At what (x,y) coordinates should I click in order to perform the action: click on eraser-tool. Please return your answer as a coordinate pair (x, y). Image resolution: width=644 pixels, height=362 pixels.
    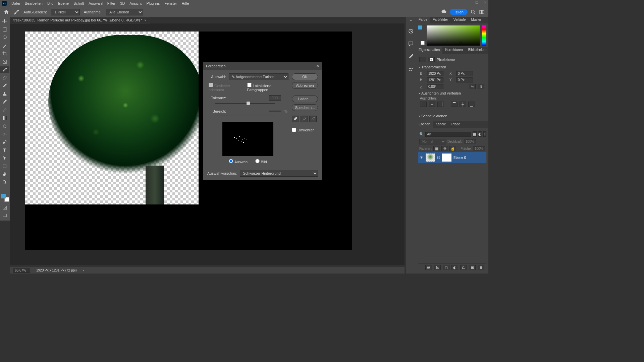
    Looking at the image, I should click on (5, 110).